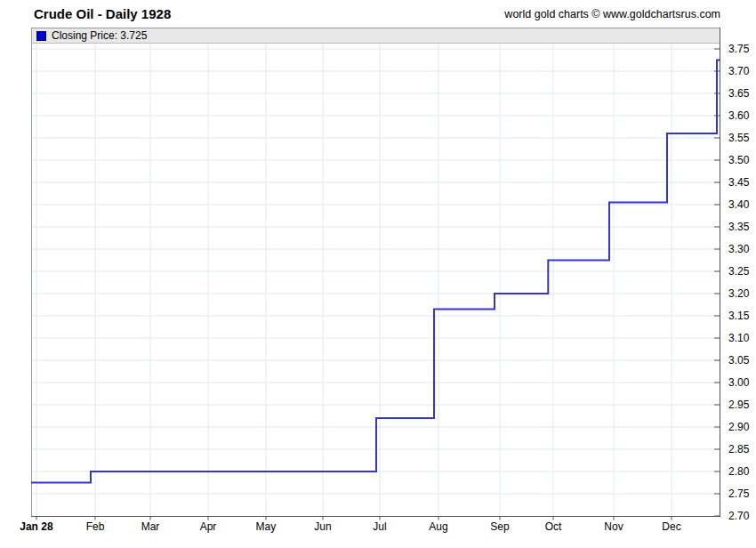 This screenshot has width=756, height=548. What do you see at coordinates (738, 449) in the screenshot?
I see `y-axis-label: 2.85` at bounding box center [738, 449].